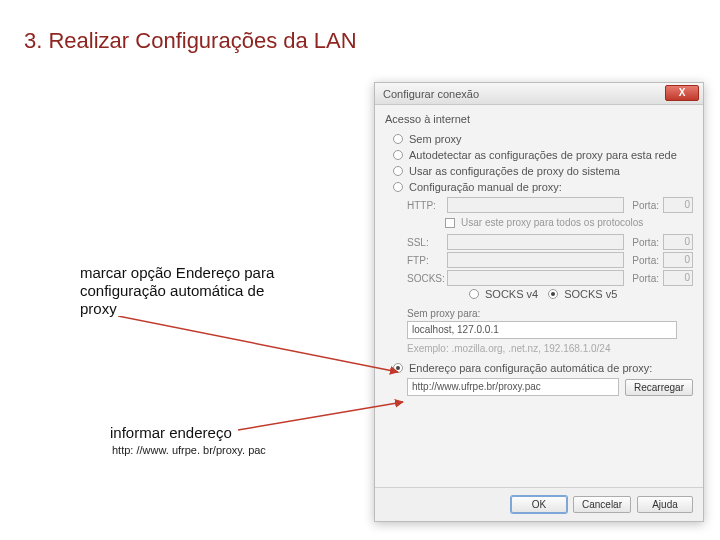 This screenshot has width=720, height=540. I want to click on help-button: Ajuda, so click(665, 504).